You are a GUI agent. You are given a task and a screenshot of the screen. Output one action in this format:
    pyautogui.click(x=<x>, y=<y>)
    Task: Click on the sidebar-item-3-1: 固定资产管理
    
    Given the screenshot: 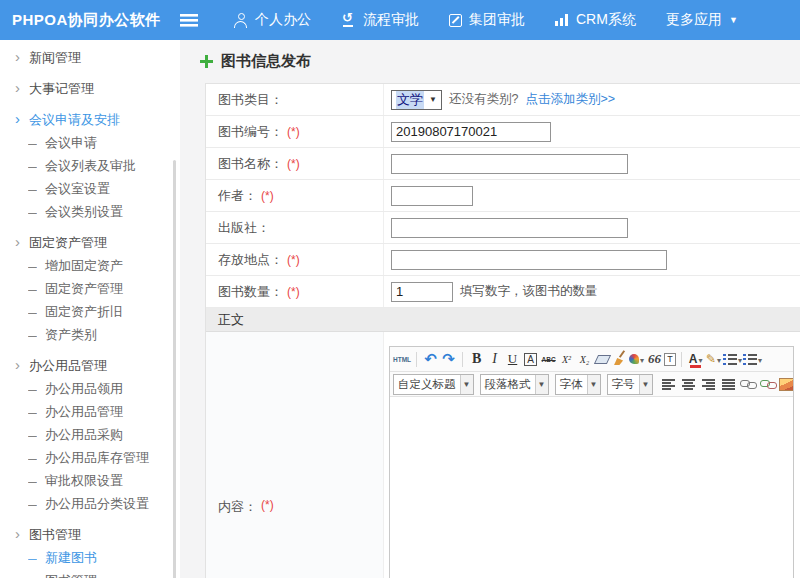 What is the action you would take?
    pyautogui.click(x=90, y=288)
    